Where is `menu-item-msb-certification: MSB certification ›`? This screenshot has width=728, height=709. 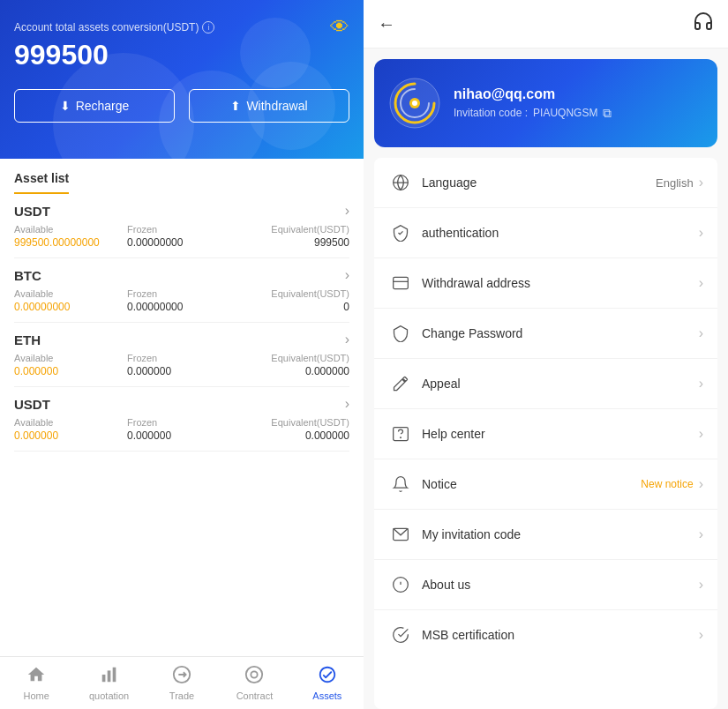
menu-item-msb-certification: MSB certification › is located at coordinates (545, 635).